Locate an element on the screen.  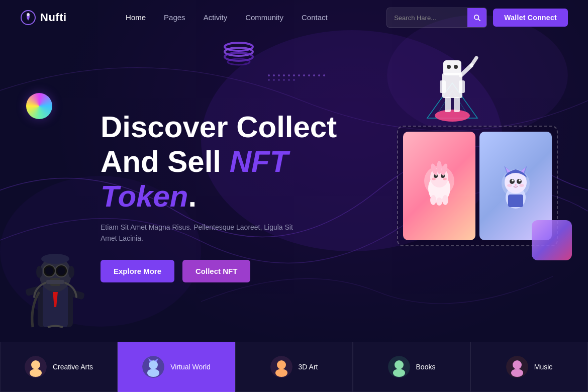
hero-title-line1: Discover Collect is located at coordinates (219, 127).